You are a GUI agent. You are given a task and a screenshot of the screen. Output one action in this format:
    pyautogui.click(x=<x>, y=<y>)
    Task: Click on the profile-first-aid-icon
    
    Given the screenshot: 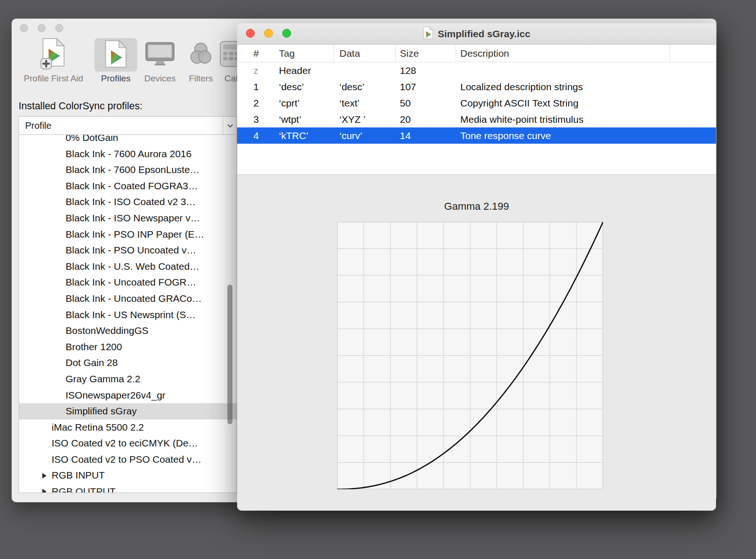 What is the action you would take?
    pyautogui.click(x=53, y=55)
    